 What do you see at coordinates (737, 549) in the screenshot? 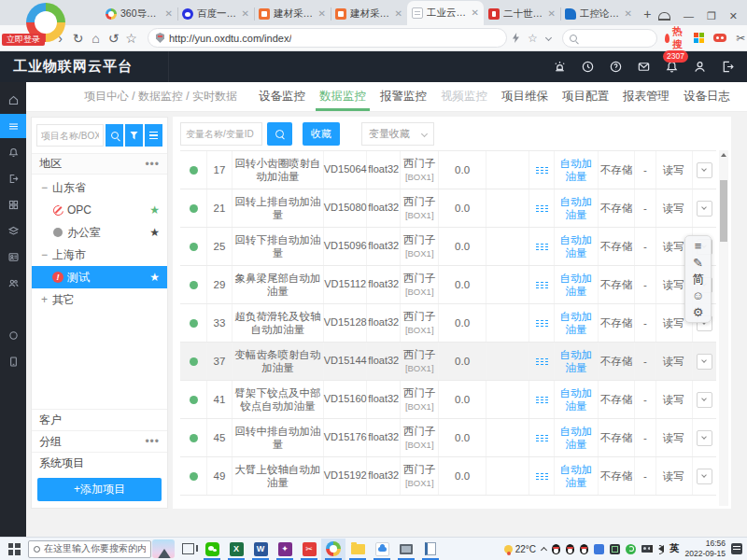
I see `notification-center-icon` at bounding box center [737, 549].